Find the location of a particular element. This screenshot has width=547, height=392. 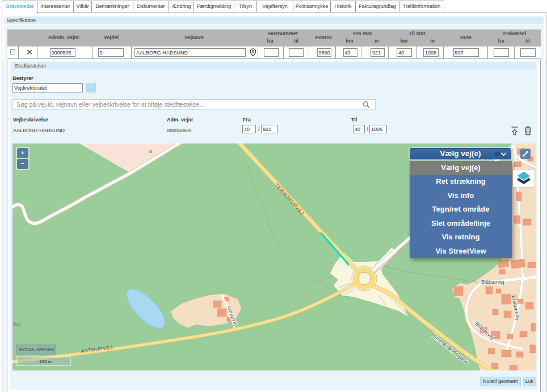

svg-text: enhøj is located at coordinates (17, 324).